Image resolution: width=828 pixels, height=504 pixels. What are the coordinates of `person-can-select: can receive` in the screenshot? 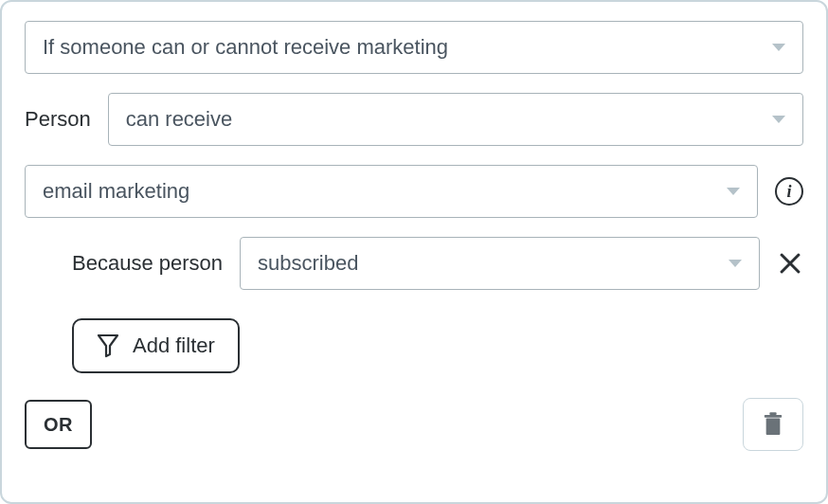 It's located at (456, 119).